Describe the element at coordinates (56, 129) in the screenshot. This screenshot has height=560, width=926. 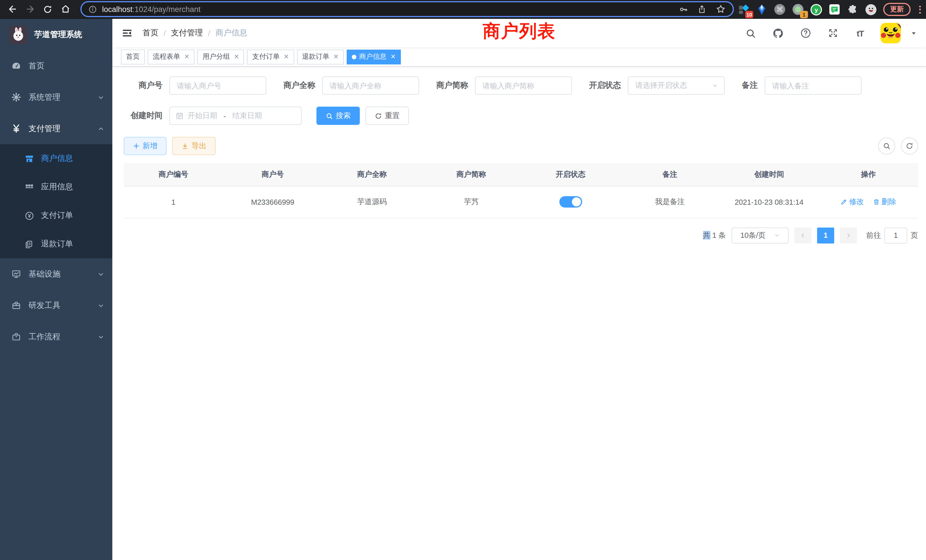
I see `sidebar-item-pay: 支付管理` at that location.